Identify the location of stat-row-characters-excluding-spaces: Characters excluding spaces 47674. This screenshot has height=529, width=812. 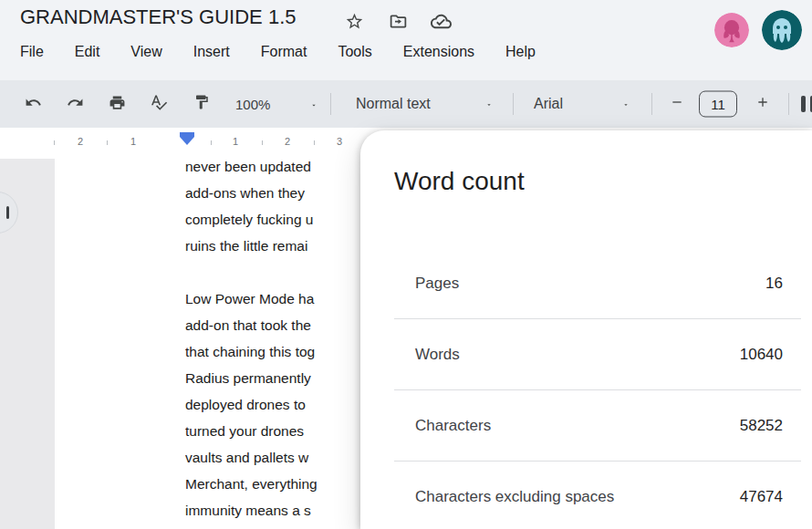
(598, 495).